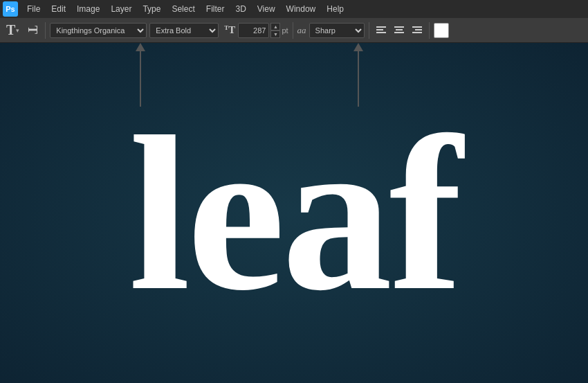 The height and width of the screenshot is (383, 588). What do you see at coordinates (263, 30) in the screenshot?
I see `font-size-wrapper: ▲ ▼ pt` at bounding box center [263, 30].